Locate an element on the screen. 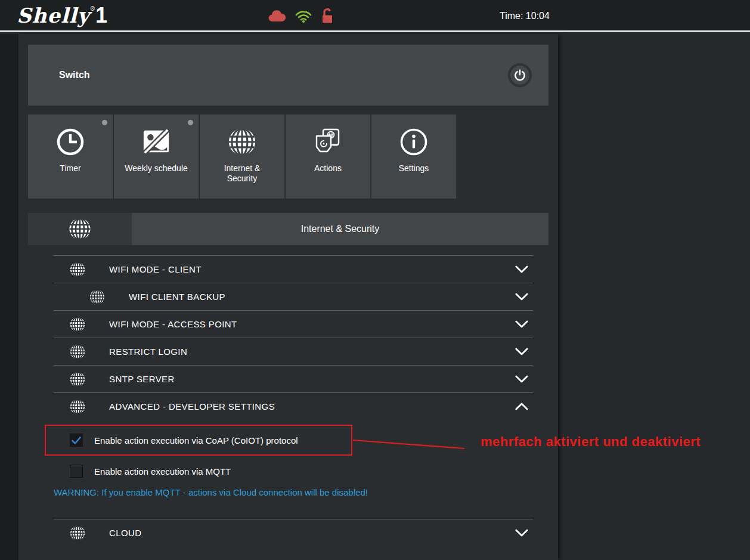  top-bar: Shelly®1 Time: 10:04 is located at coordinates (375, 16).